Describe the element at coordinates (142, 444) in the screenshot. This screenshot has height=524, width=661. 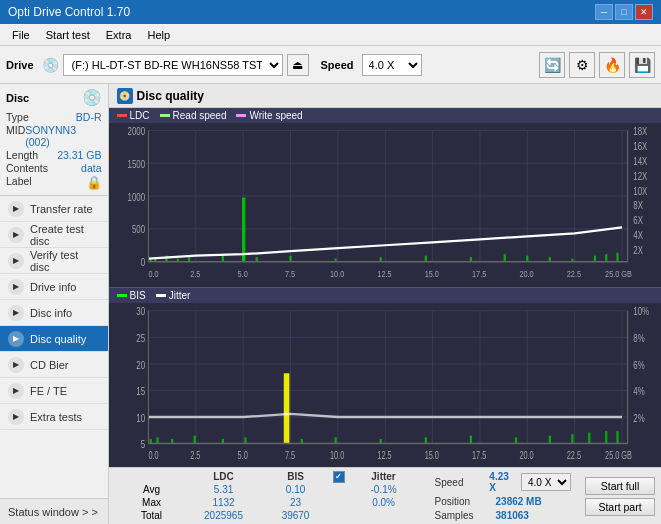
I see `svg-text: 5` at that location.